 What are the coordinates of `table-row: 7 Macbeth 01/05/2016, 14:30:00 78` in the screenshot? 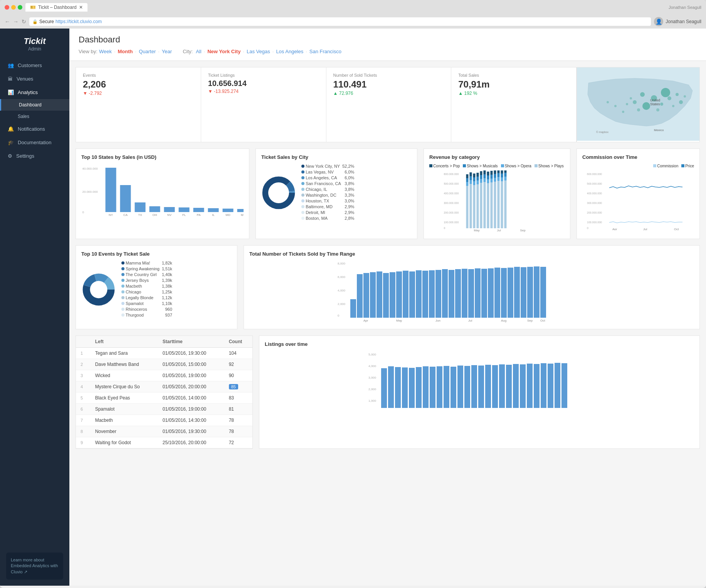 It's located at (164, 420).